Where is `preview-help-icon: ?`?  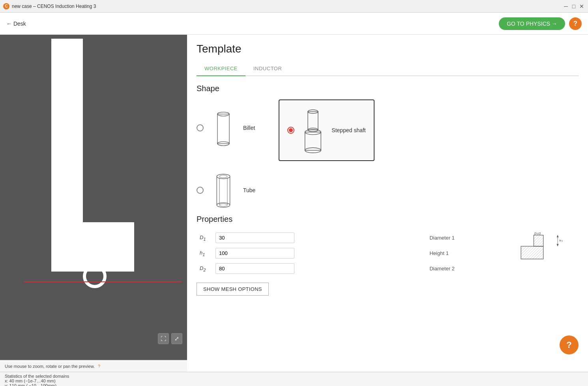 preview-help-icon: ? is located at coordinates (99, 366).